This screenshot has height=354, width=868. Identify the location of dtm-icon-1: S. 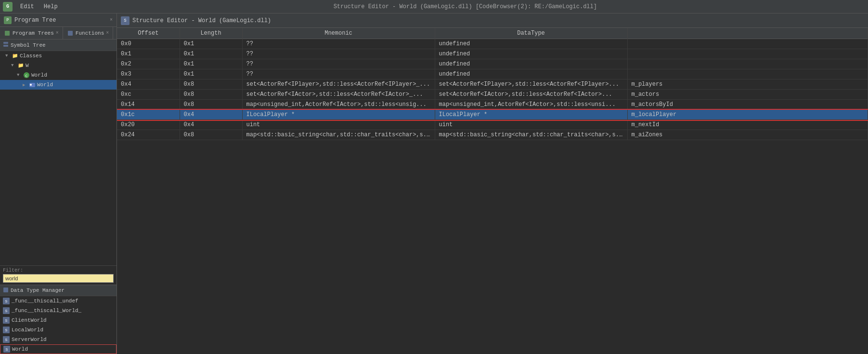
(6, 311).